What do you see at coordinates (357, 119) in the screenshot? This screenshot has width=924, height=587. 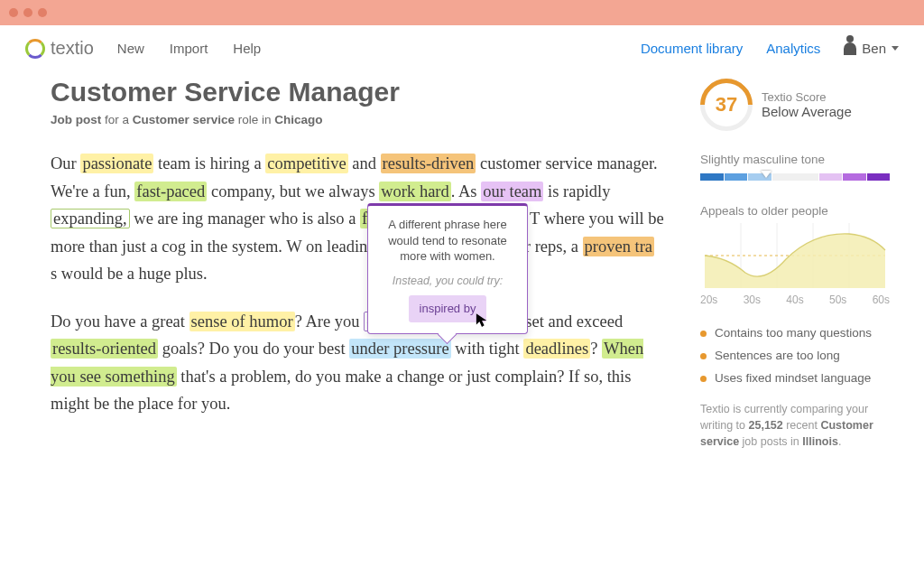 I see `doc-subtitle: Job post for a Customer service role in …` at bounding box center [357, 119].